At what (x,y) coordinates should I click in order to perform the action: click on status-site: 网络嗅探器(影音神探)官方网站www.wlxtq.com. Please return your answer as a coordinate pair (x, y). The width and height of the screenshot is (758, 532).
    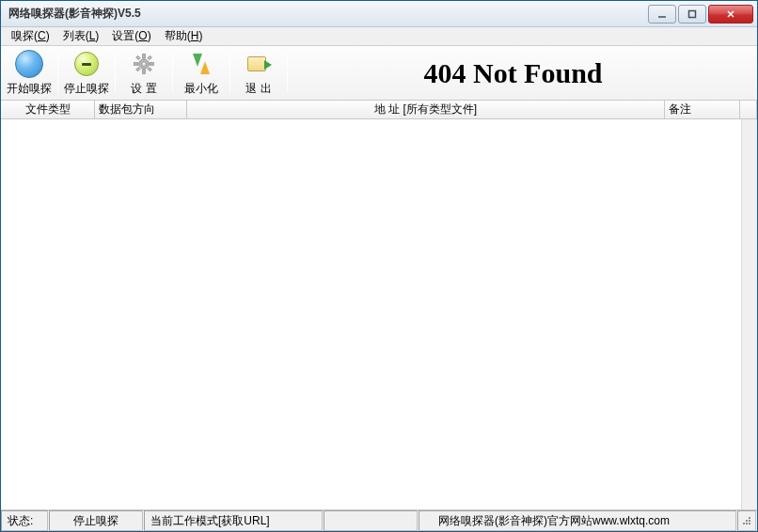
    Looking at the image, I should click on (577, 521).